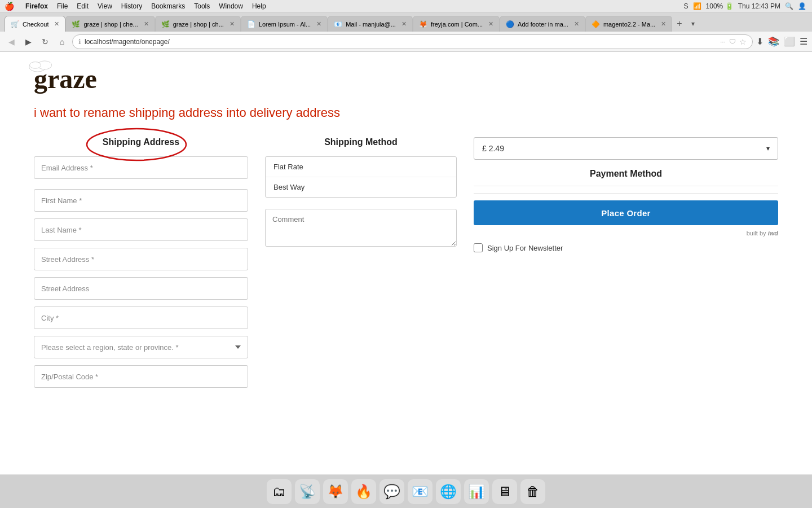  What do you see at coordinates (141, 376) in the screenshot?
I see `zip-input` at bounding box center [141, 376].